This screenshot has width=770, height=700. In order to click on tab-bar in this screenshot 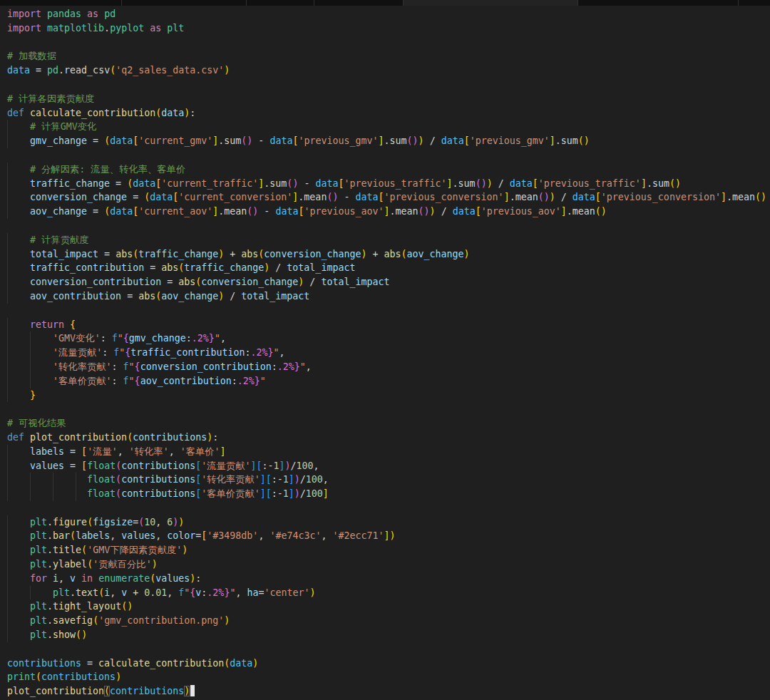, I will do `click(385, 3)`.